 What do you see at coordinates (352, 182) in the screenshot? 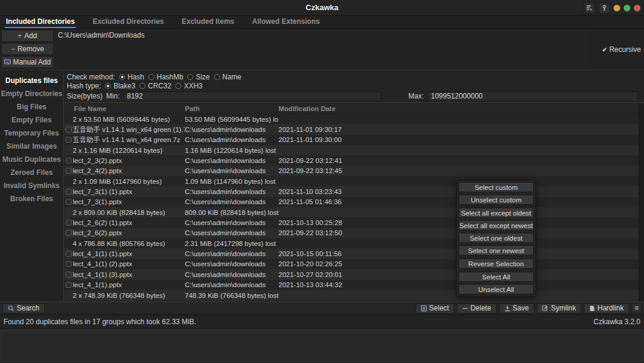
I see `group-row: 2 x 1.09 MiB (1147960 bytes)1.09 MiB (11…` at bounding box center [352, 182].